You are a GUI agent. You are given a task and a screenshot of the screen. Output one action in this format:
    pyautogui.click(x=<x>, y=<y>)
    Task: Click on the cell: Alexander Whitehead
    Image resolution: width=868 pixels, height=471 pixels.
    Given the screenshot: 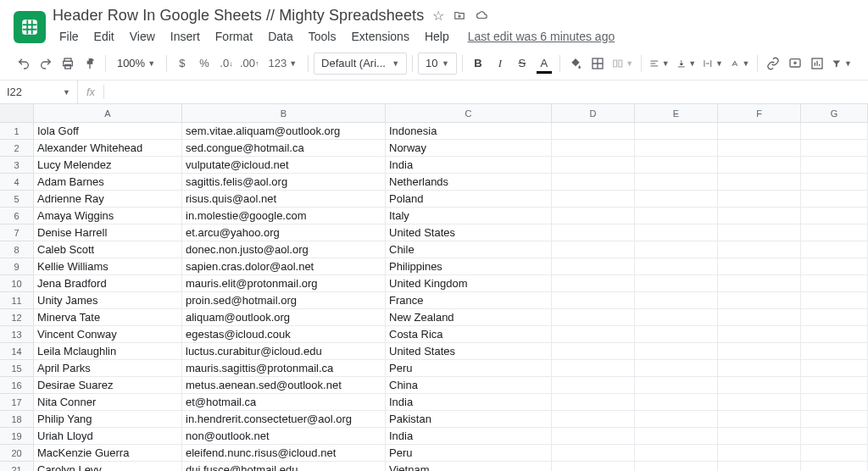 What is the action you would take?
    pyautogui.click(x=108, y=148)
    